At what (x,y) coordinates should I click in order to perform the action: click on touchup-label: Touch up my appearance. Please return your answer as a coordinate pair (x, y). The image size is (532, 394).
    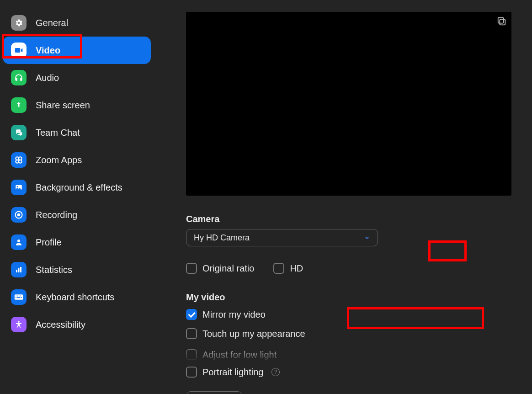
    Looking at the image, I should click on (254, 334).